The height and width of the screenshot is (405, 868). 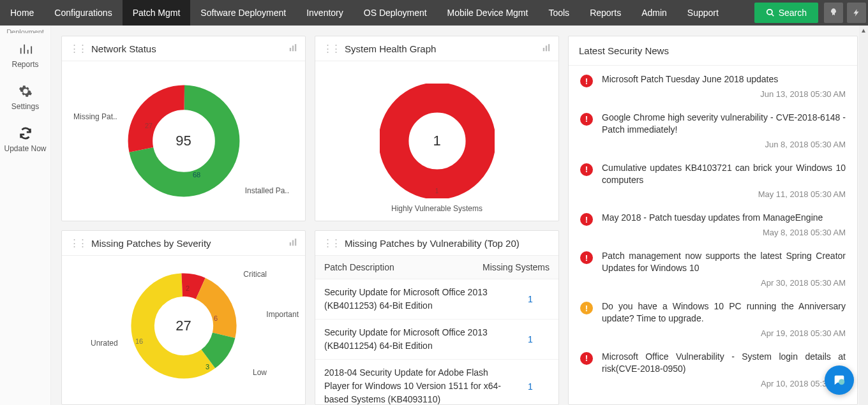 I want to click on news-item: !Microsoft Patch Tuesday June 2018 updat…, so click(x=713, y=85).